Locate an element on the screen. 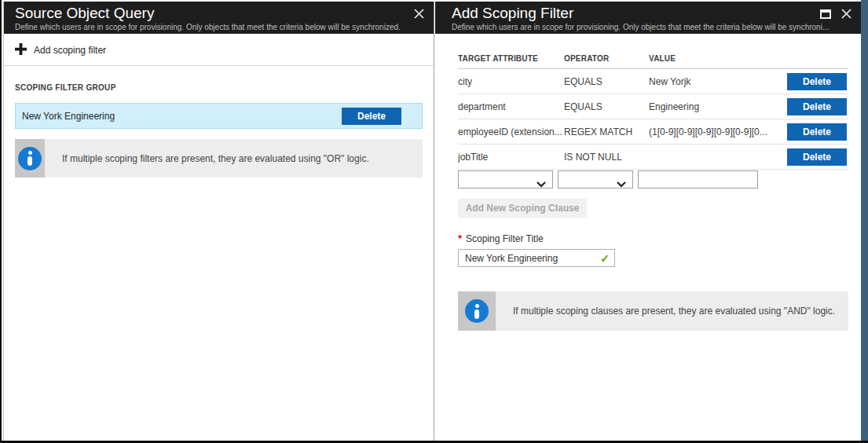 The height and width of the screenshot is (443, 868). plus-icon is located at coordinates (20, 50).